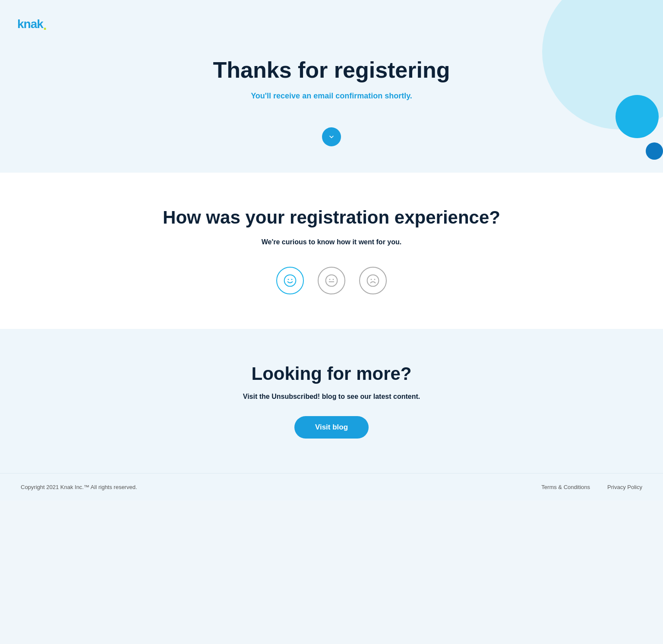 The image size is (663, 644). I want to click on terms-conditions-link: Terms & Conditions, so click(565, 487).